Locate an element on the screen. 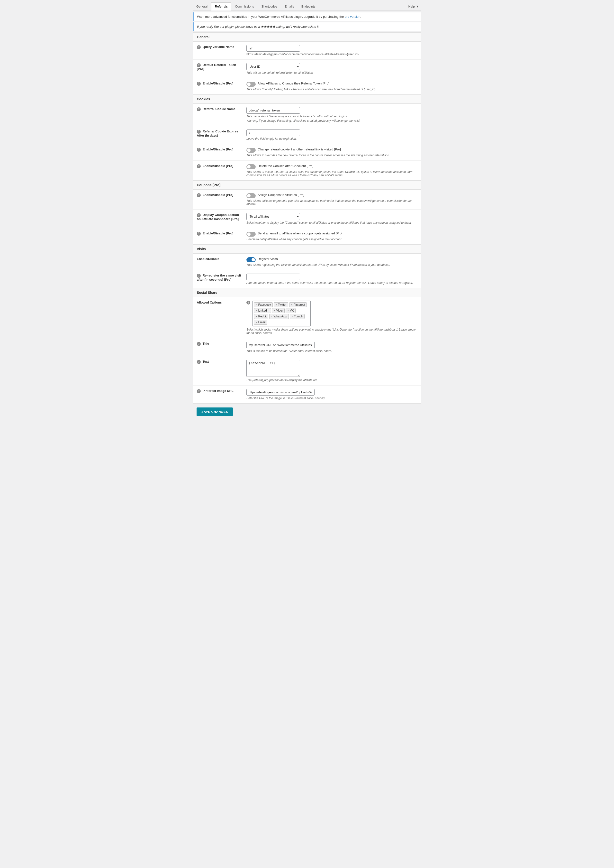 The height and width of the screenshot is (868, 614). tag-whatsapp-remove: × is located at coordinates (272, 317).